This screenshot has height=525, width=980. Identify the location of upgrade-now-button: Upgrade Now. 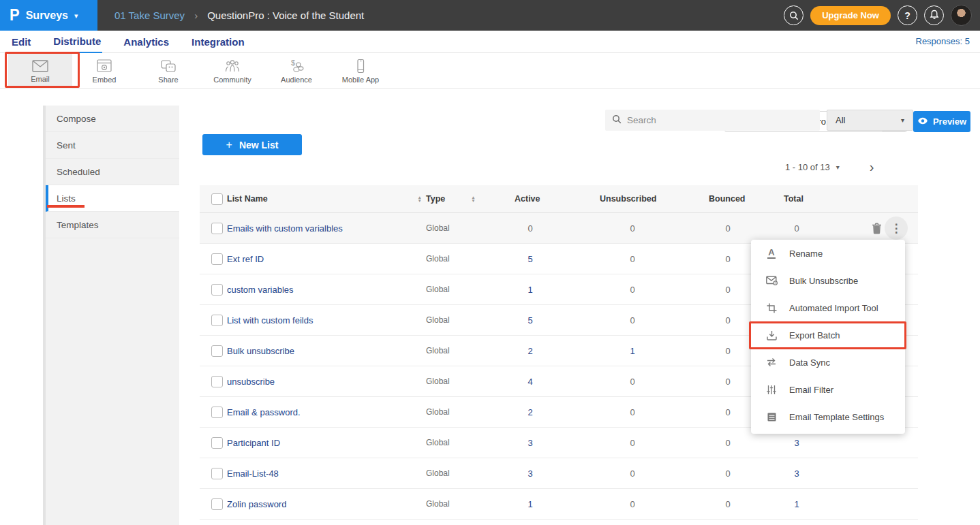
(851, 16).